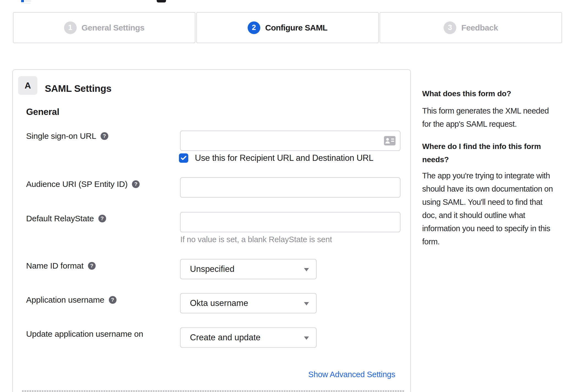  Describe the element at coordinates (225, 338) in the screenshot. I see `update-app-username-value: Create and update` at that location.